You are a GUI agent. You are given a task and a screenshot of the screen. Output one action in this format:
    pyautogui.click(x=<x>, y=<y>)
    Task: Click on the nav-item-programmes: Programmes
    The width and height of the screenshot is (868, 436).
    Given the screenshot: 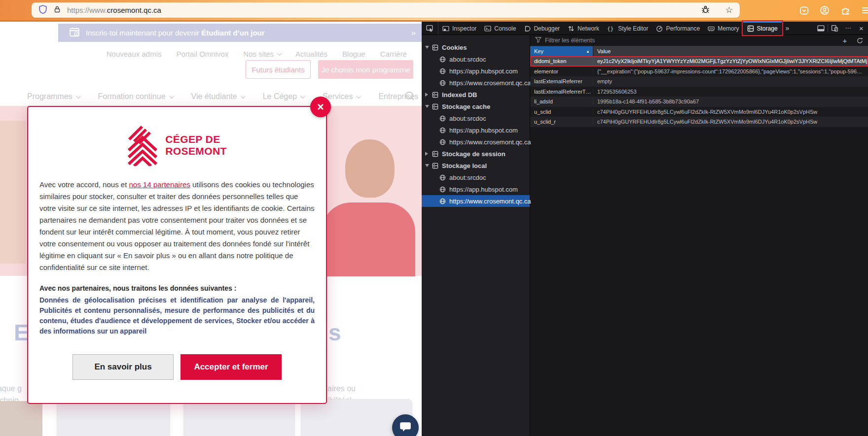 What is the action you would take?
    pyautogui.click(x=53, y=97)
    